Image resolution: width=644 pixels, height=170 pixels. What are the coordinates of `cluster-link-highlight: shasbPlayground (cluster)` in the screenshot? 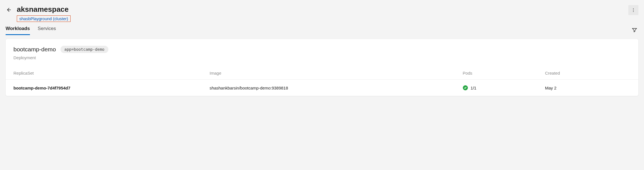 It's located at (44, 19).